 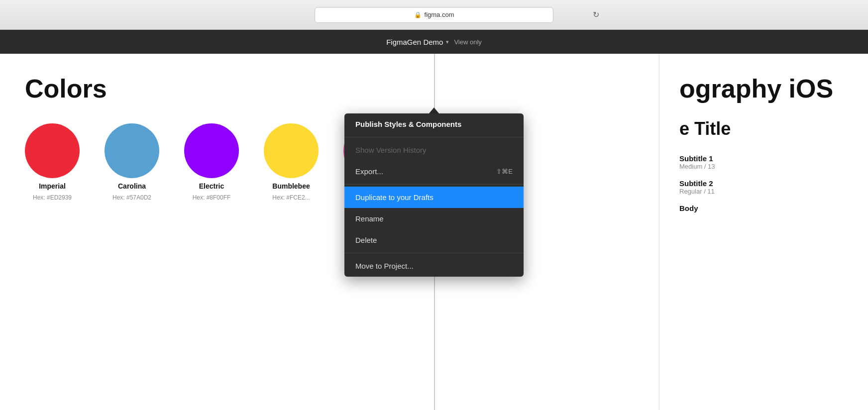 What do you see at coordinates (763, 166) in the screenshot?
I see `type-detail-subtitle1: Medium / 13` at bounding box center [763, 166].